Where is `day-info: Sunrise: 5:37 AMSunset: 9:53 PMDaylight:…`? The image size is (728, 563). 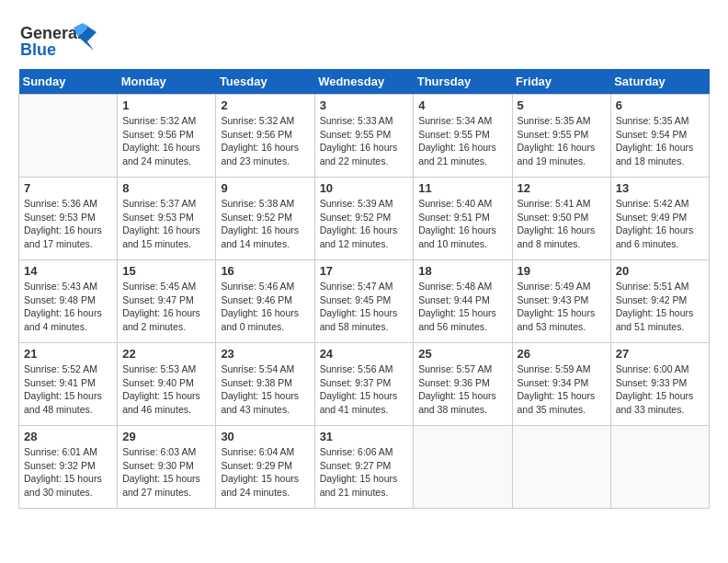 day-info: Sunrise: 5:37 AMSunset: 9:53 PMDaylight:… is located at coordinates (166, 224).